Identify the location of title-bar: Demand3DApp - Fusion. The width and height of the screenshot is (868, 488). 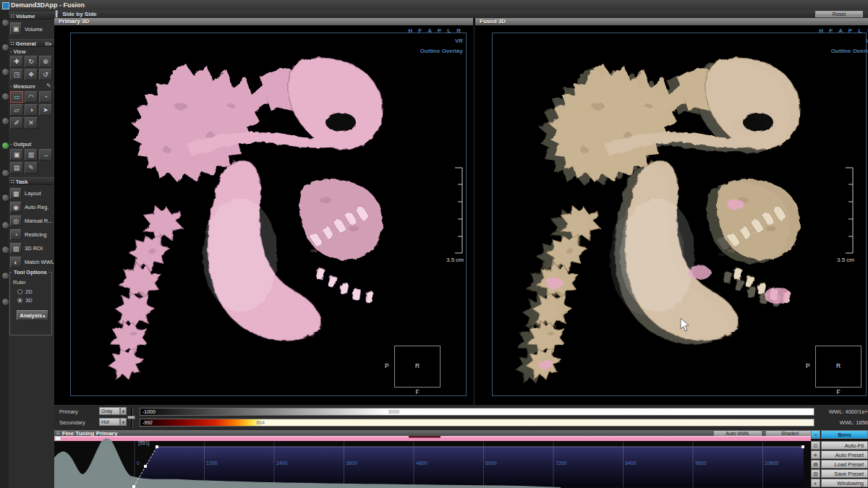
(434, 5).